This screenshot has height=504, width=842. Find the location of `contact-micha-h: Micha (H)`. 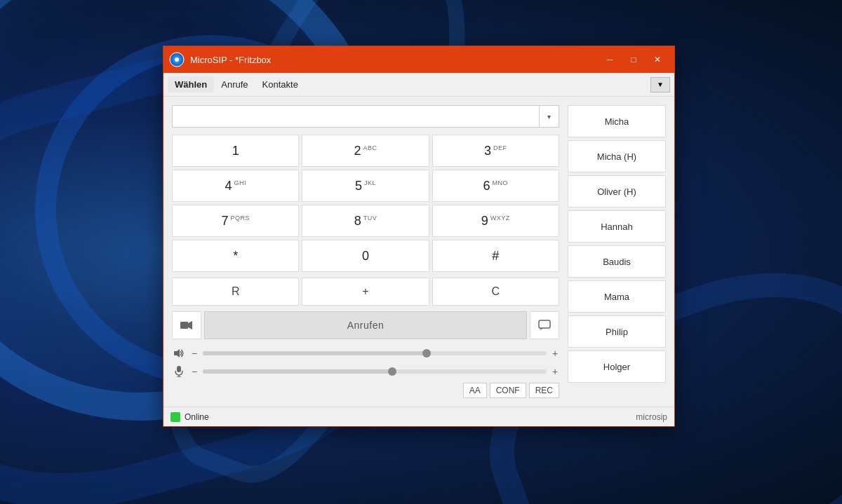

contact-micha-h: Micha (H) is located at coordinates (617, 156).